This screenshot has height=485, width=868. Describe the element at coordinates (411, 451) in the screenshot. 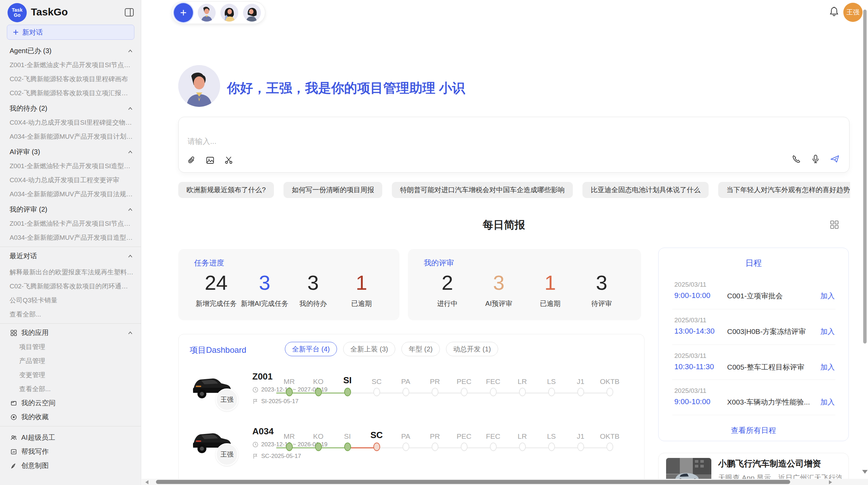

I see `project-row: 王强 A034 2023-12-19 ~ 2026-01-19 SC-2025-…` at that location.